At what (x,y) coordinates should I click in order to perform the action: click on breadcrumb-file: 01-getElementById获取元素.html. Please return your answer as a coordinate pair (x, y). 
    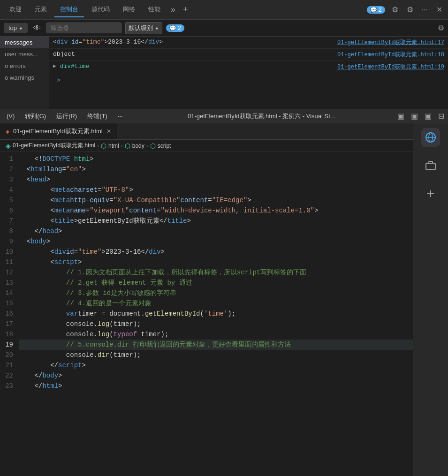
    Looking at the image, I should click on (54, 145).